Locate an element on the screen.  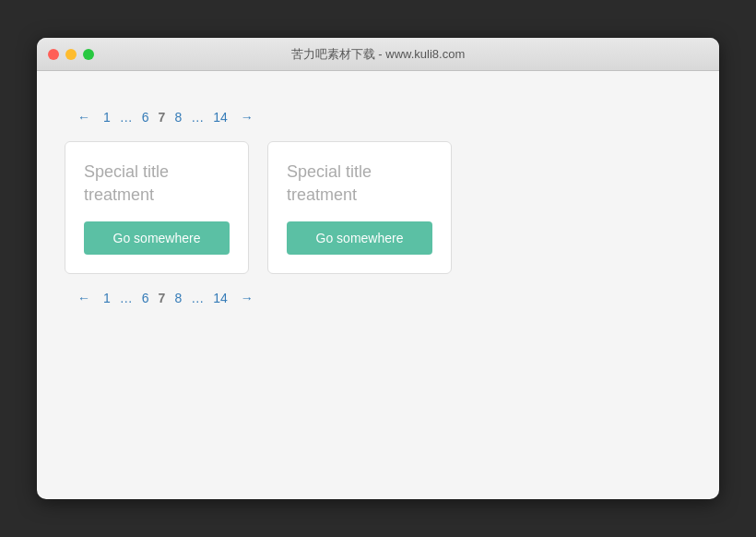
maximize-button is located at coordinates (89, 54).